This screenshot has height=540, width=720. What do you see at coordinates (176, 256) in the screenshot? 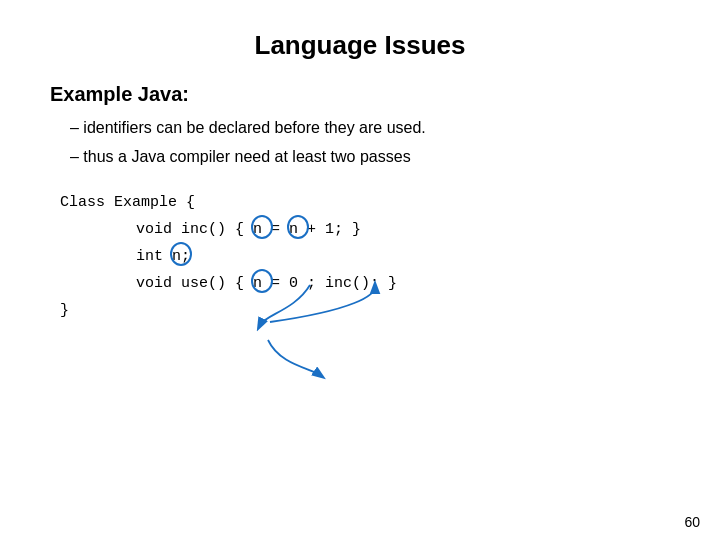
I see `circle-n-decl: n` at bounding box center [176, 256].